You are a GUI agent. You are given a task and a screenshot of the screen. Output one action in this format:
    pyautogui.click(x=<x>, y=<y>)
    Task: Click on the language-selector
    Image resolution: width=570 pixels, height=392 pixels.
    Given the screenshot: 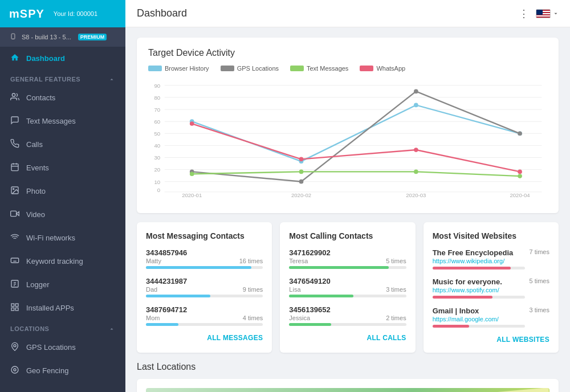 What is the action you would take?
    pyautogui.click(x=547, y=14)
    